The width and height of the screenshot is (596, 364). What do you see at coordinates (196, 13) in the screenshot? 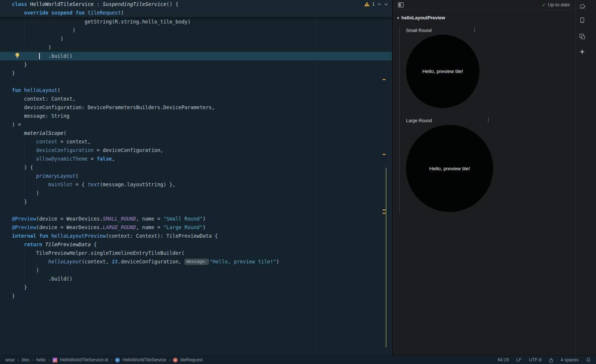
I see `sticky-code-line: override suspend fun tileRequest(` at bounding box center [196, 13].